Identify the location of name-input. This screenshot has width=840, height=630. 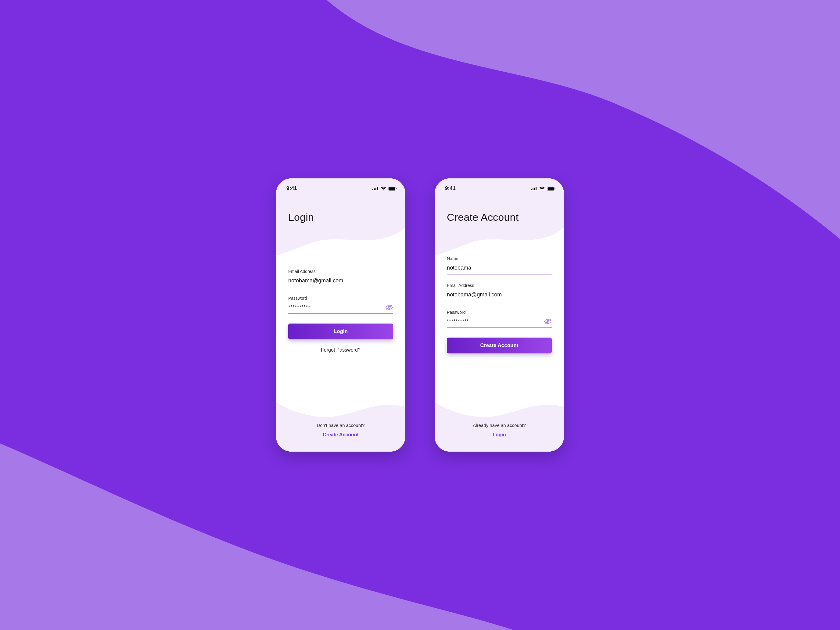
(499, 268).